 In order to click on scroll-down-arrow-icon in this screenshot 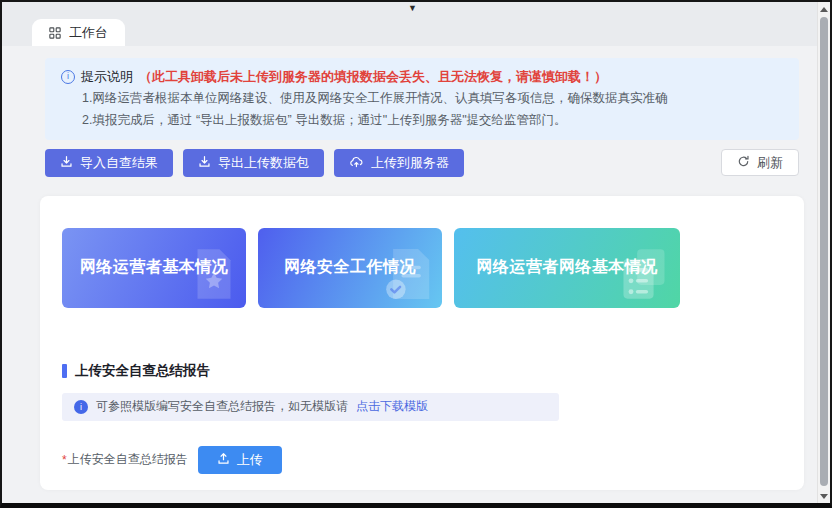, I will do `click(824, 496)`.